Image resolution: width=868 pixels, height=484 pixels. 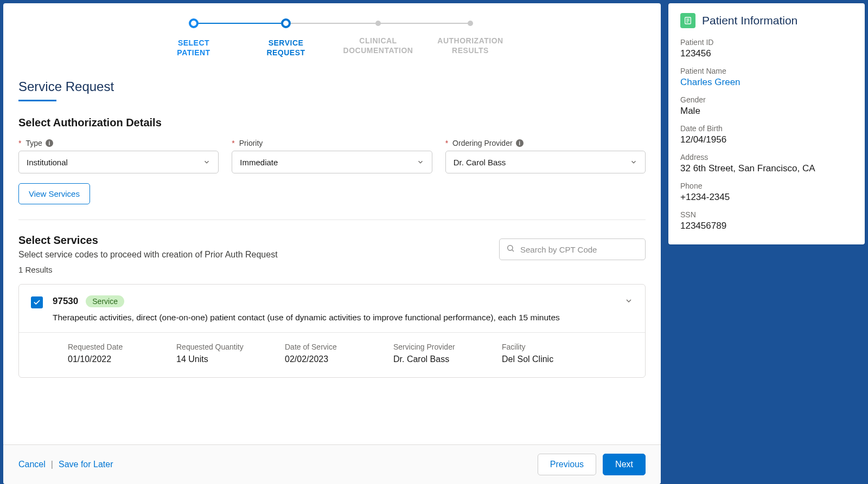 I want to click on patient-name-link: Charles Green, so click(x=767, y=82).